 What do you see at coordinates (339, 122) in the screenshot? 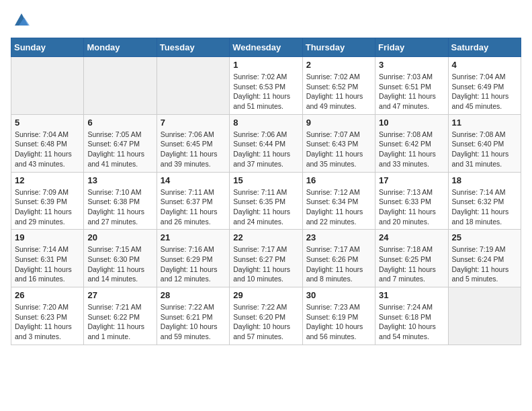
I see `day-number: 9` at bounding box center [339, 122].